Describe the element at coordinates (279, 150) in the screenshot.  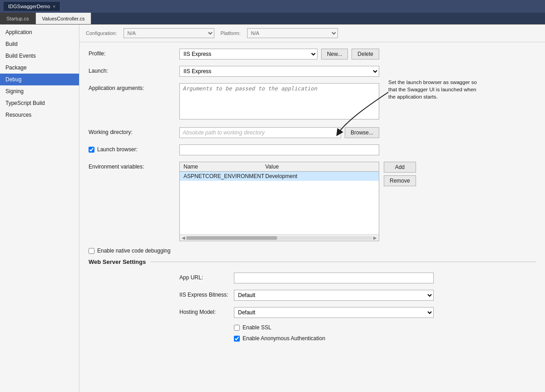
I see `launch-browser-control: swagger` at that location.